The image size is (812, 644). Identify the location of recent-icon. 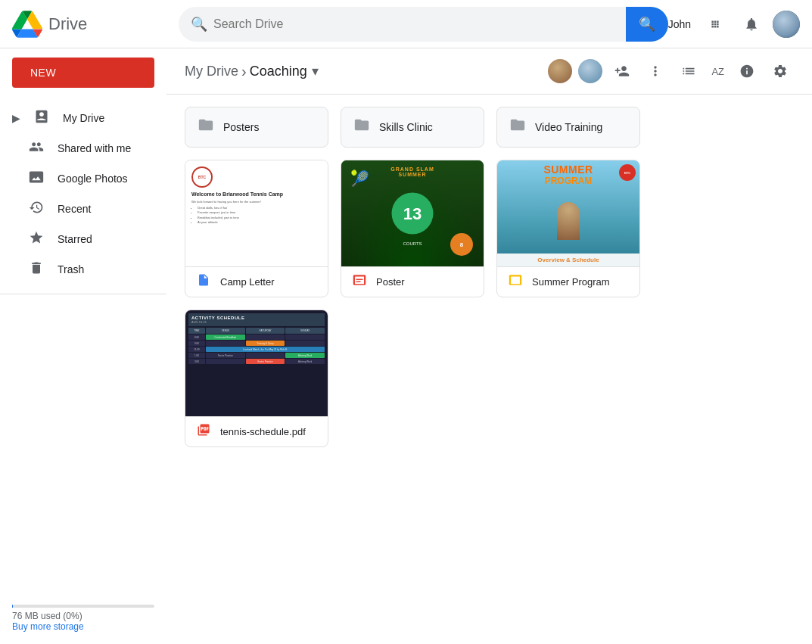
(36, 209).